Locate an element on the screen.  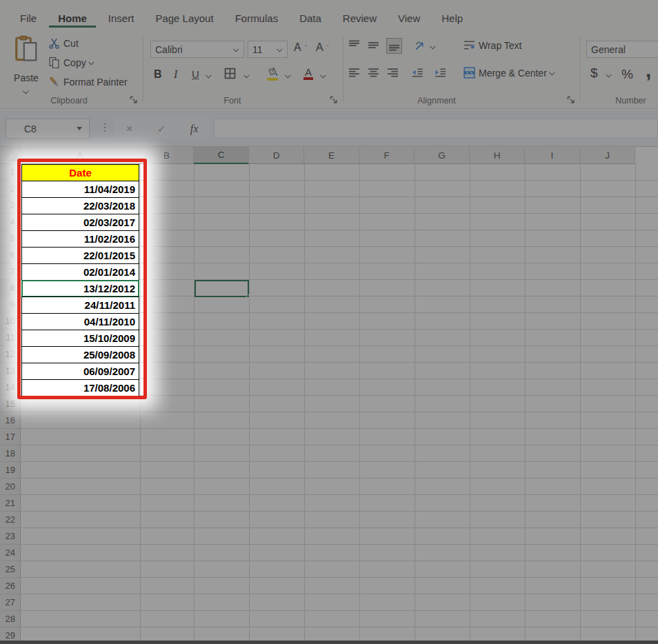
column-header-I: I is located at coordinates (552, 156).